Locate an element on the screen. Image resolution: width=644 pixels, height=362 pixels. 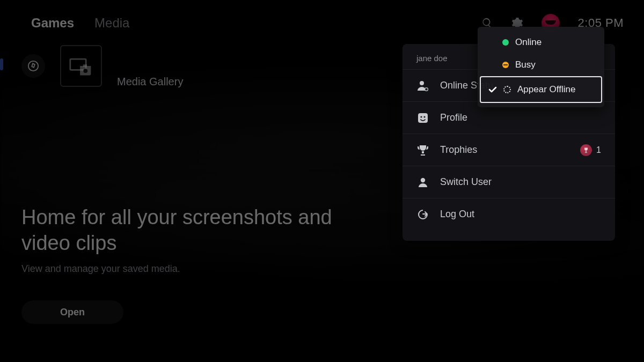
online-dot-icon is located at coordinates (506, 42).